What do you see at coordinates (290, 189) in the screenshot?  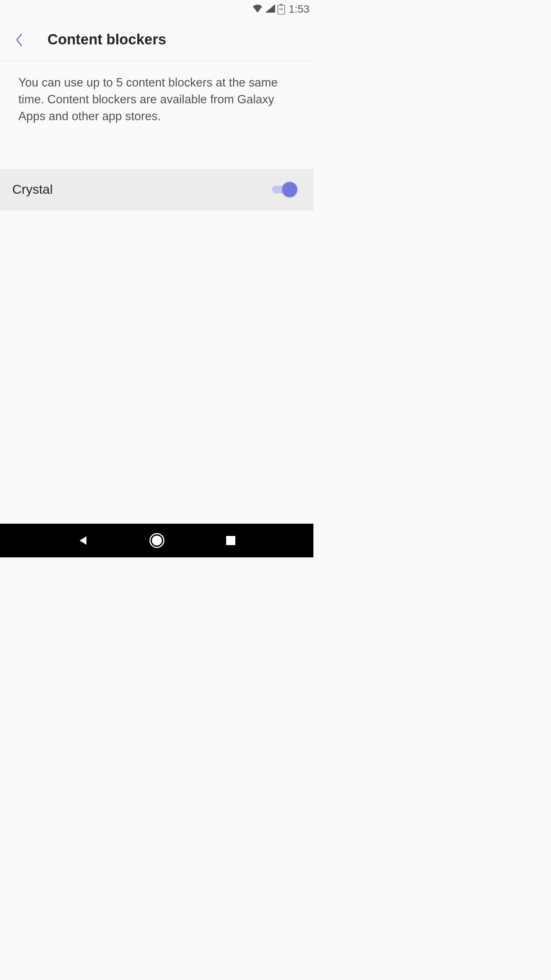 I see `toggle-thumb` at bounding box center [290, 189].